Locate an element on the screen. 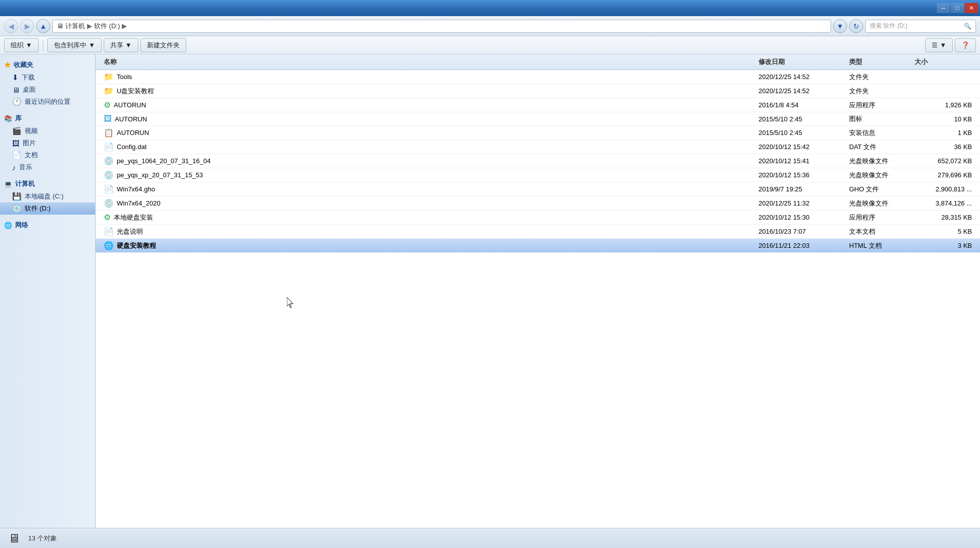 Image resolution: width=980 pixels, height=548 pixels. file-name: Win7x64.gho is located at coordinates (136, 189).